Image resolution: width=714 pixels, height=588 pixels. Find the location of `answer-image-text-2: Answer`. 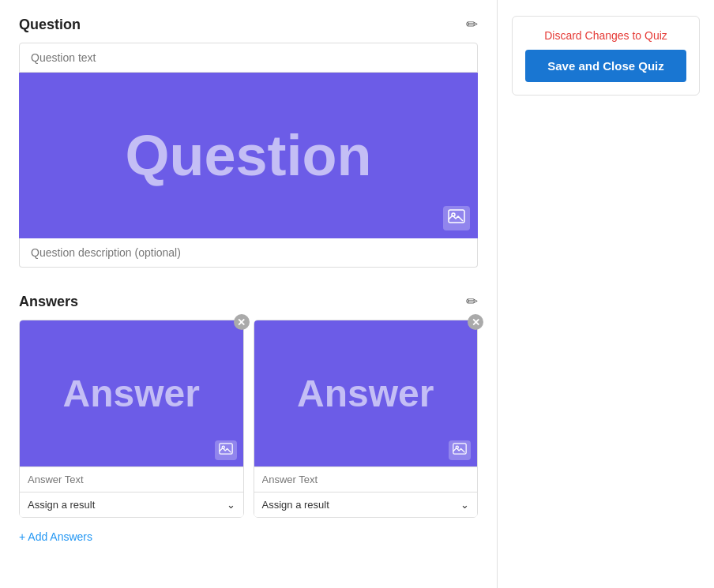

answer-image-text-2: Answer is located at coordinates (365, 393).